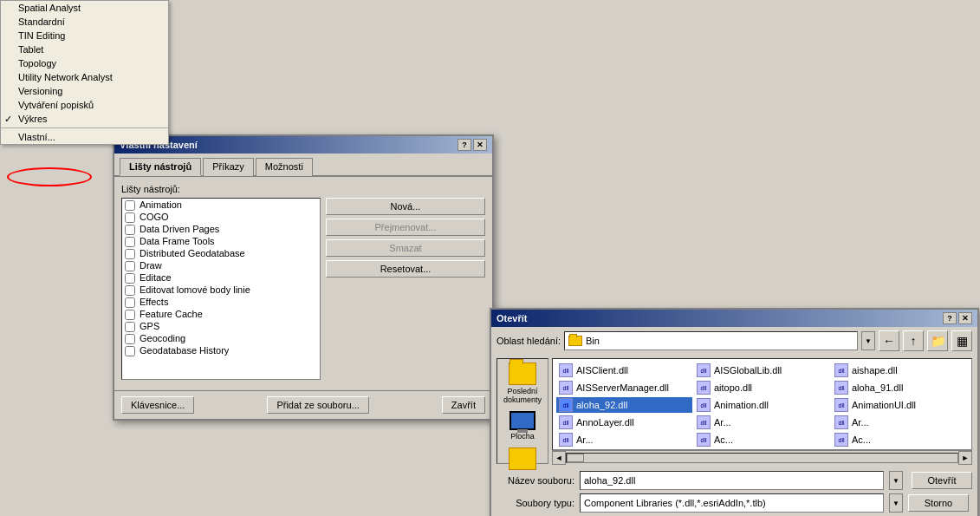  What do you see at coordinates (160, 167) in the screenshot?
I see `tab-listy-nastroju: Lišty nástrojů` at bounding box center [160, 167].